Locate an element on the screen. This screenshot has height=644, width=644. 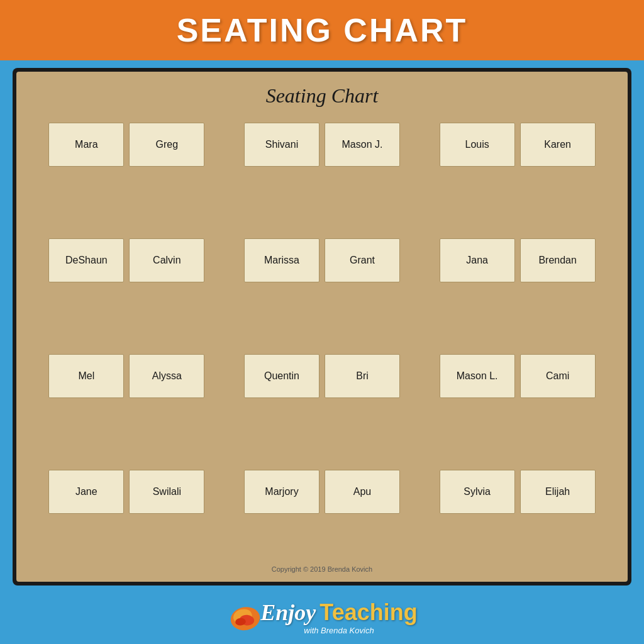
seat-group: DeShaun Calvin is located at coordinates (127, 284).